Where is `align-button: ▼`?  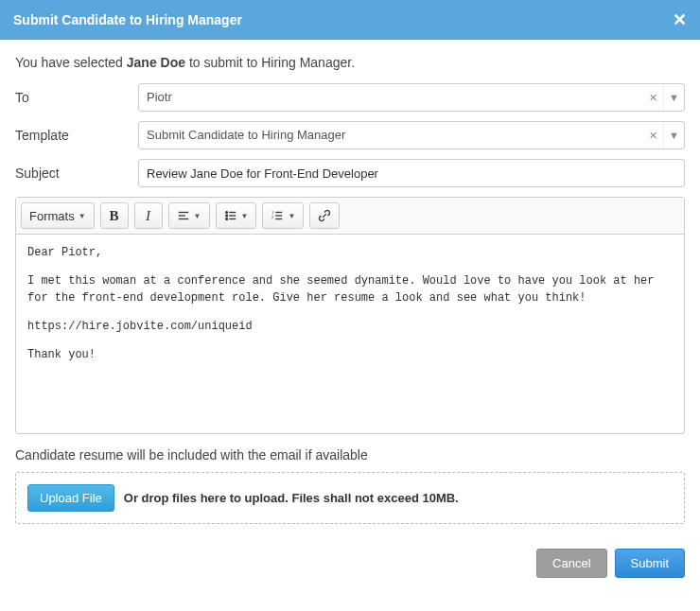
align-button: ▼ is located at coordinates (189, 216).